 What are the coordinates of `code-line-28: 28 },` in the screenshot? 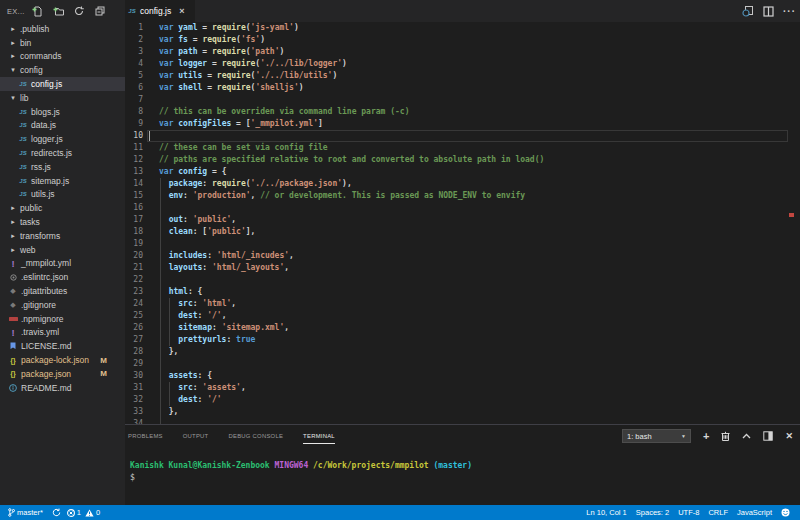 It's located at (462, 352).